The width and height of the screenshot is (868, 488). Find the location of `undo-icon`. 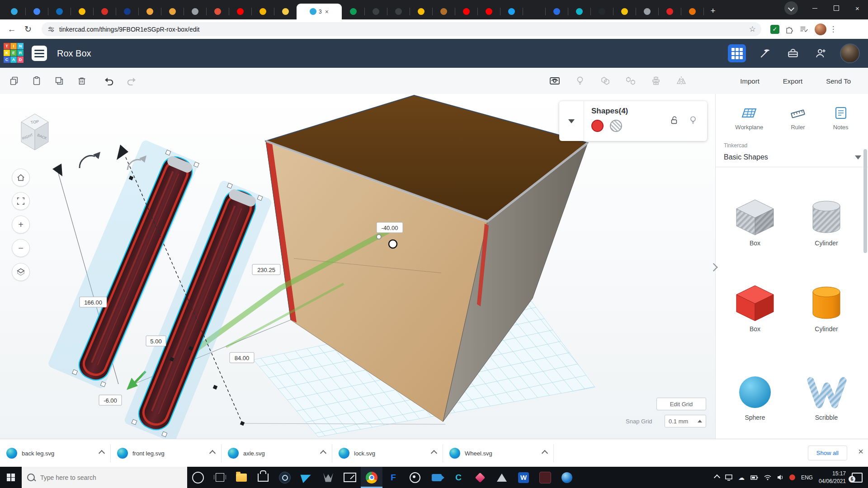

undo-icon is located at coordinates (109, 81).